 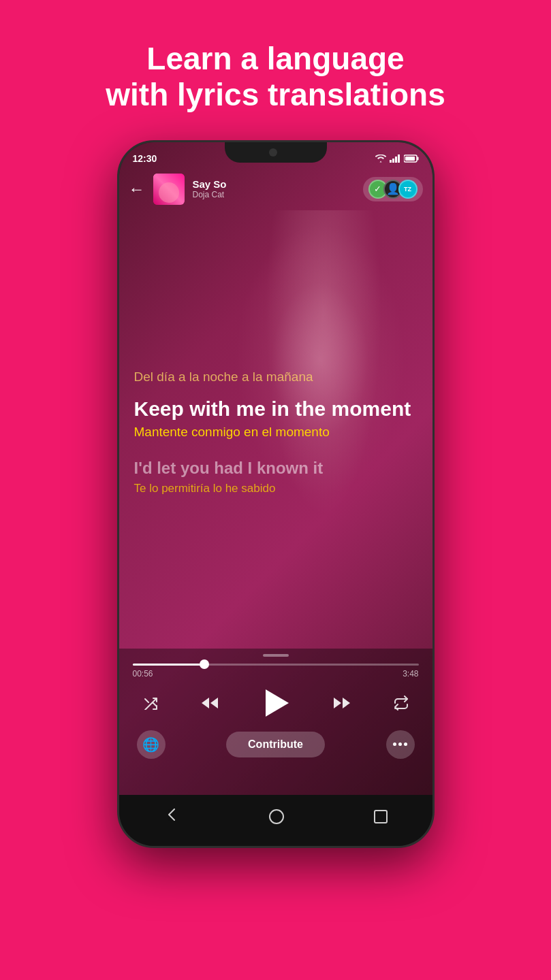 I want to click on rewind-button, so click(x=210, y=703).